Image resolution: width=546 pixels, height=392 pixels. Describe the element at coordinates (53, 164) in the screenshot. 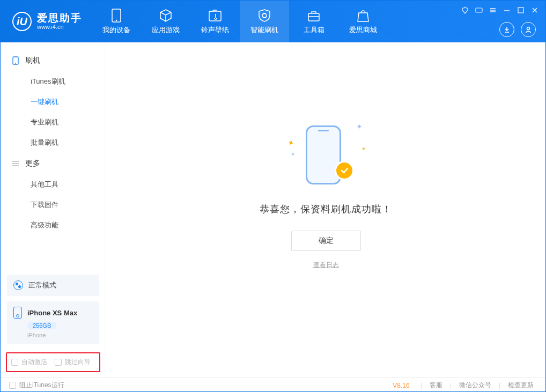

I see `sidebar-group-more: 更多` at that location.